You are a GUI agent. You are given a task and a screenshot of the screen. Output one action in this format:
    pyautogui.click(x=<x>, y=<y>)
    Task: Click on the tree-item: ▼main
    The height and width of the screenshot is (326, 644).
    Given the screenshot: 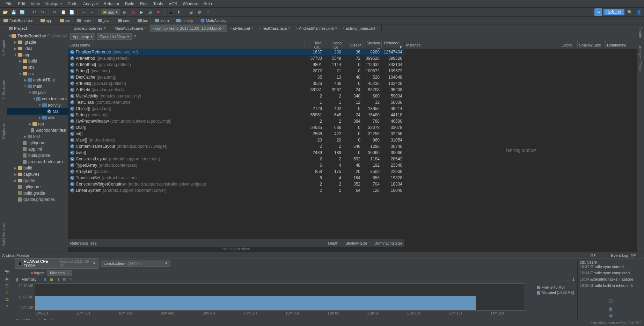 What is the action you would take?
    pyautogui.click(x=37, y=86)
    